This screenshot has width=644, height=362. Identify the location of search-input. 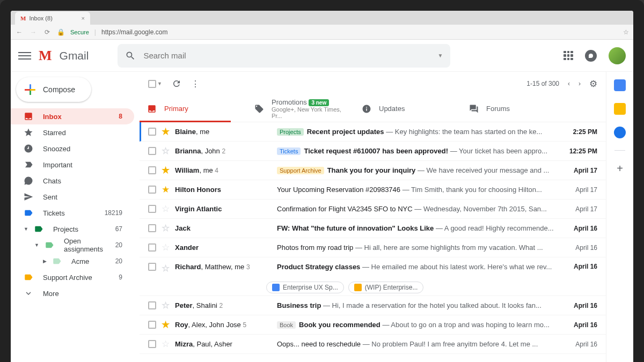
(287, 56).